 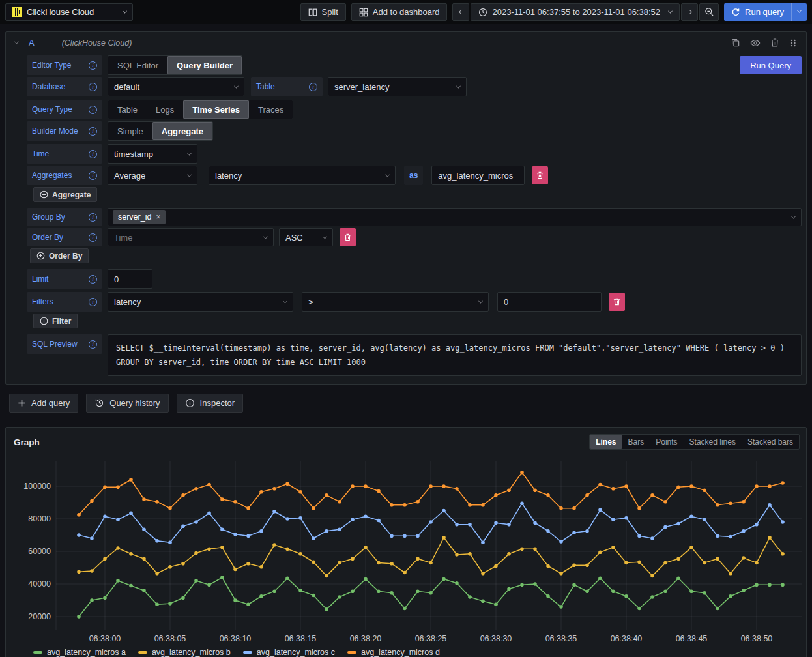 I want to click on query-type-option-table: Table, so click(x=128, y=110).